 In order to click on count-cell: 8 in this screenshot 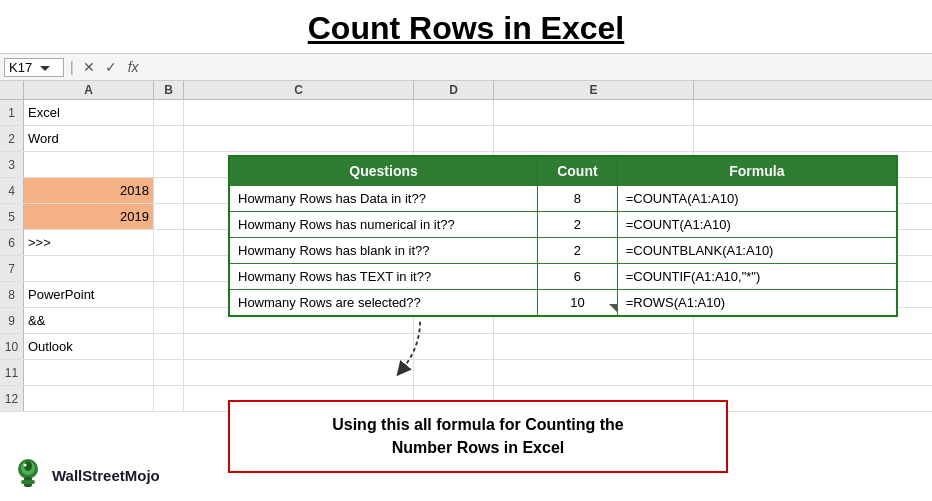, I will do `click(578, 198)`.